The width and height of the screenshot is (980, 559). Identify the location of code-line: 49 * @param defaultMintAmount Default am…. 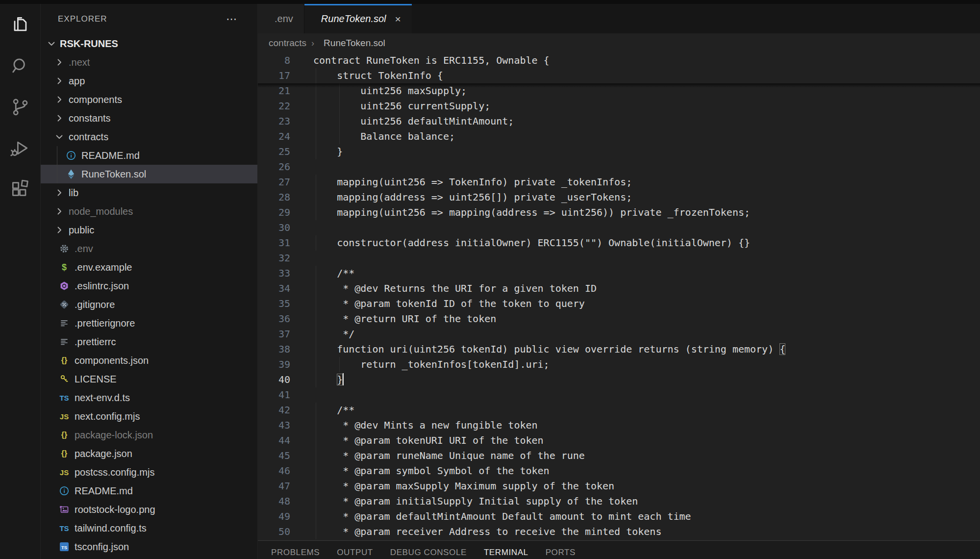
(619, 517).